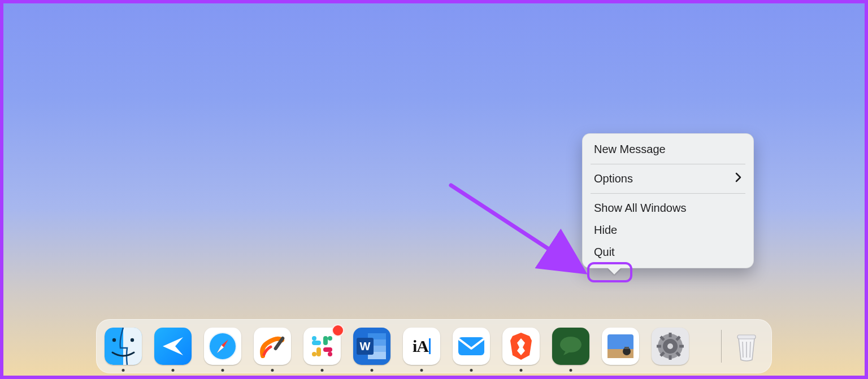 This screenshot has width=868, height=379. I want to click on dock-app-slack, so click(322, 346).